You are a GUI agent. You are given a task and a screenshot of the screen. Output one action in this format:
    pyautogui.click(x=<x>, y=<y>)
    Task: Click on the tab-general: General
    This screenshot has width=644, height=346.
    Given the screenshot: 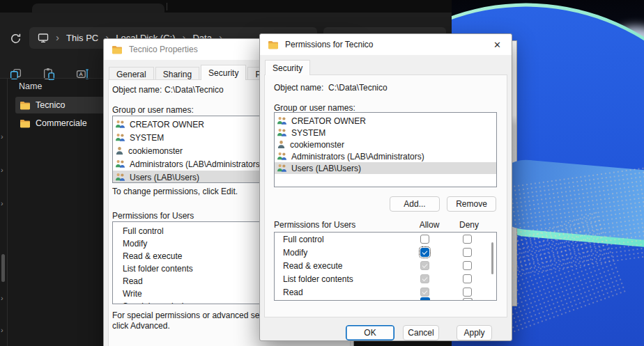 What is the action you would take?
    pyautogui.click(x=131, y=74)
    